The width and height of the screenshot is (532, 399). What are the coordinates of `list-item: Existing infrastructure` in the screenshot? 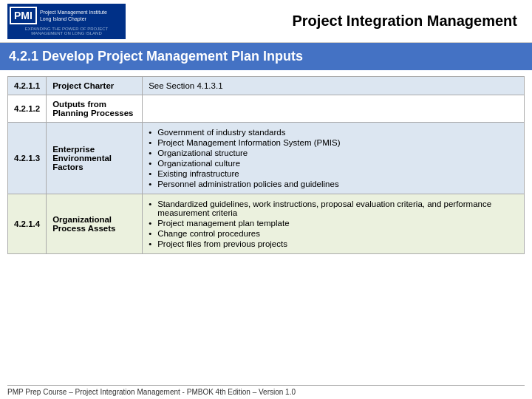 It's located at (333, 174).